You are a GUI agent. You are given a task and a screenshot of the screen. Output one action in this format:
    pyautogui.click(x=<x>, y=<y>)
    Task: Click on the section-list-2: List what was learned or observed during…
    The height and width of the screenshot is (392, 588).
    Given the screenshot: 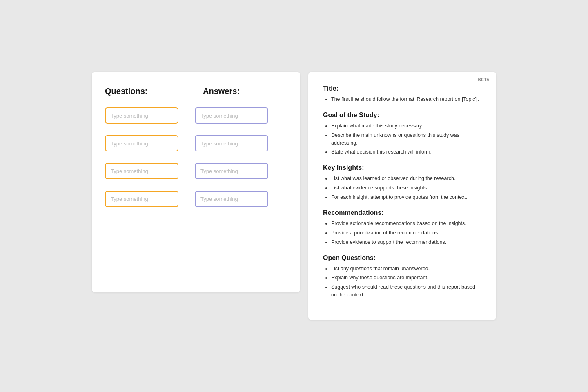 What is the action you would take?
    pyautogui.click(x=402, y=188)
    